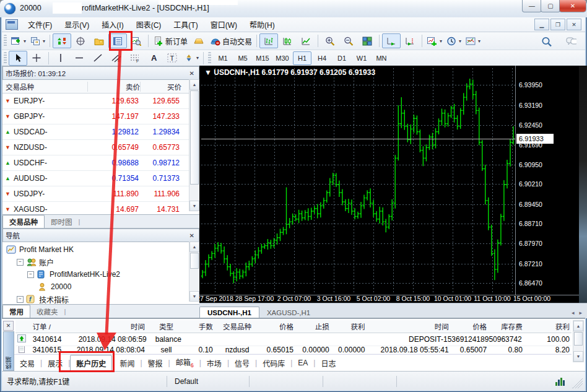 This screenshot has width=587, height=392. What do you see at coordinates (149, 25) in the screenshot?
I see `menu-item: 图表(C)` at bounding box center [149, 25].